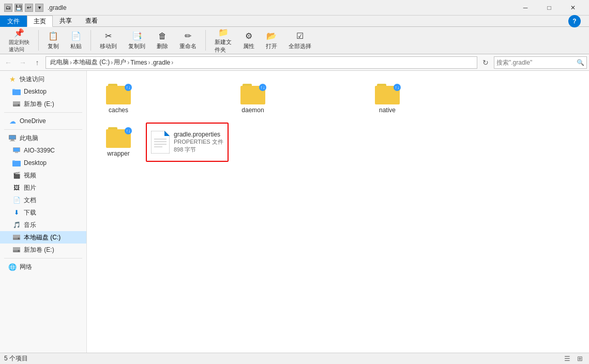 The image size is (589, 364). I want to click on sidebar-item-drive-e: 新加卷 (E:), so click(43, 104).